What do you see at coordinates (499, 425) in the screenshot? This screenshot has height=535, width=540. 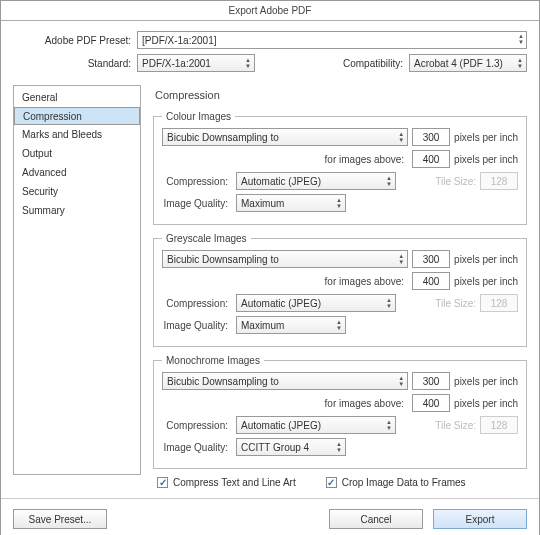 I see `mono-tile-input: 128` at bounding box center [499, 425].